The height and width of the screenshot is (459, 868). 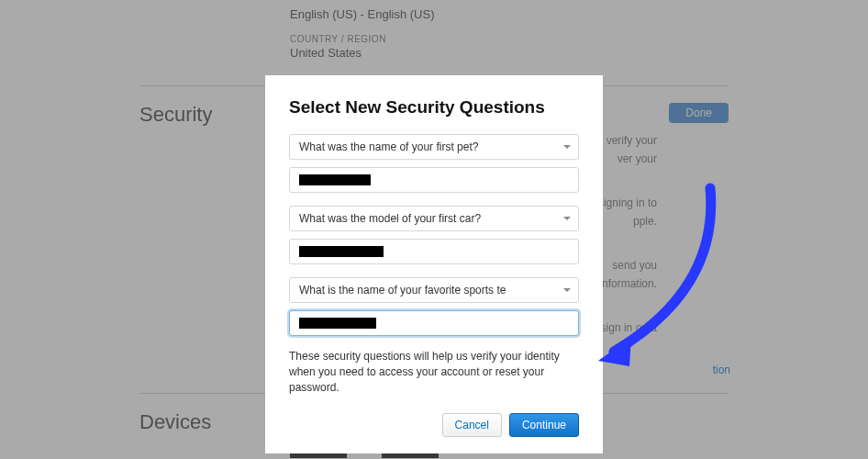 What do you see at coordinates (434, 218) in the screenshot?
I see `question-select-2: What was the model of your first car?` at bounding box center [434, 218].